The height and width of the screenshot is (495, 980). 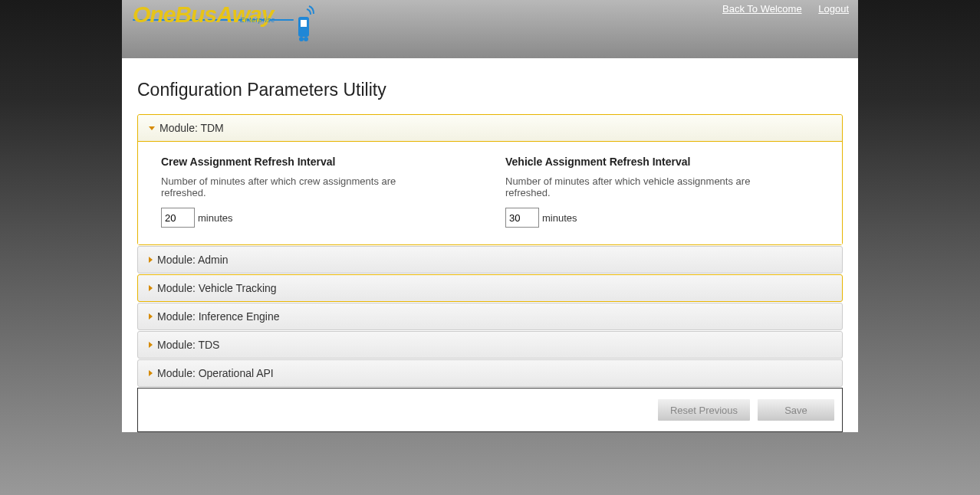 I want to click on module-tds-label: Module: TDS, so click(x=189, y=345).